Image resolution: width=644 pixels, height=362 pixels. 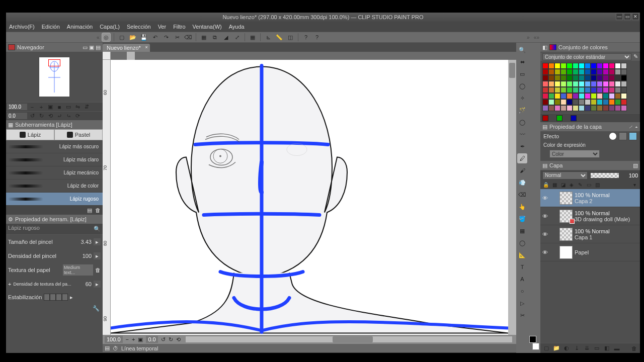 What do you see at coordinates (563, 185) in the screenshot?
I see `layer-clip-icon: ◪` at bounding box center [563, 185].